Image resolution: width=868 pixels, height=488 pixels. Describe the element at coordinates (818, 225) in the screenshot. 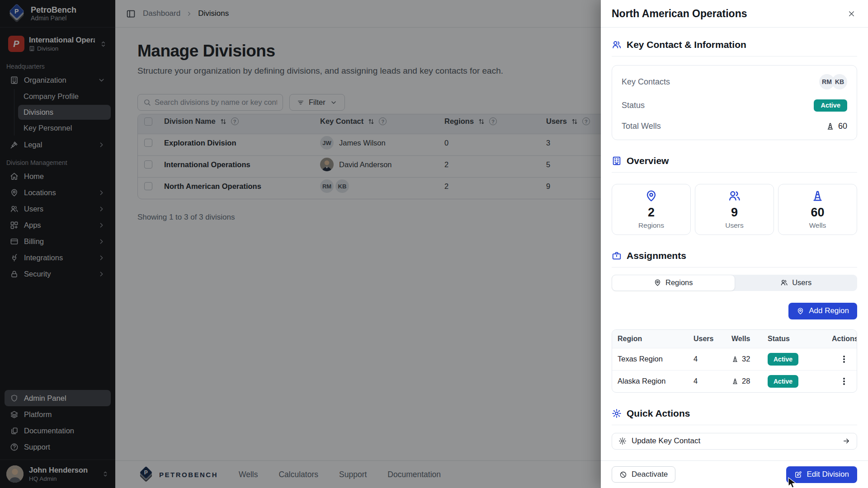

I see `stat-label: Wells` at that location.